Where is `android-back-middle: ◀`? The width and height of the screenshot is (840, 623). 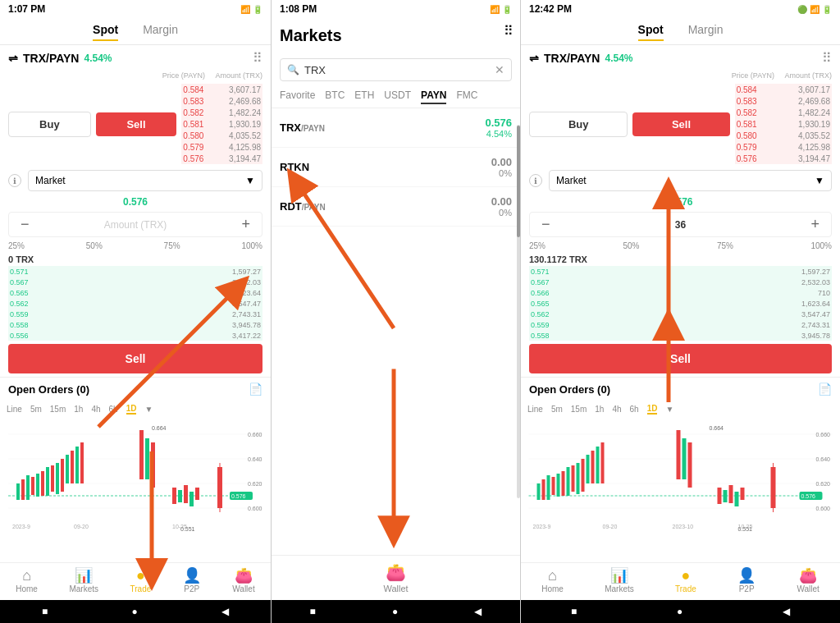
android-back-middle: ◀ is located at coordinates (477, 612).